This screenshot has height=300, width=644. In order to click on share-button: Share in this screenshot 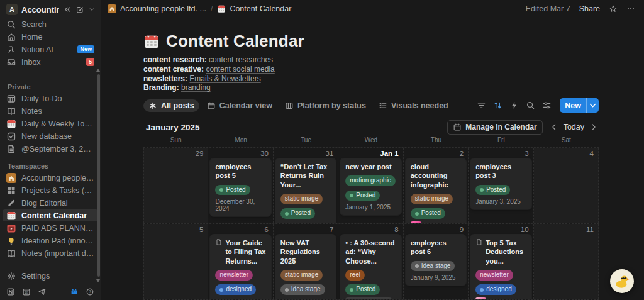, I will do `click(590, 9)`.